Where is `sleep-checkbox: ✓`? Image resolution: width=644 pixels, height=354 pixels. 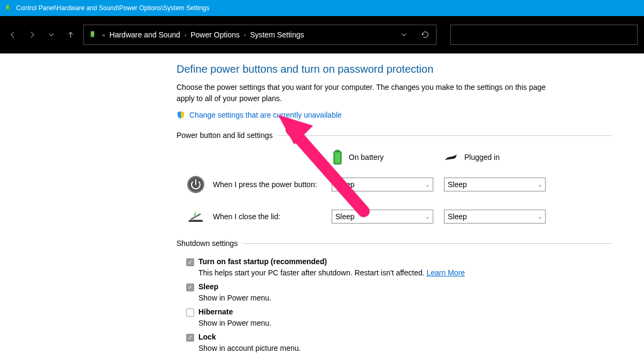
sleep-checkbox: ✓ is located at coordinates (190, 288).